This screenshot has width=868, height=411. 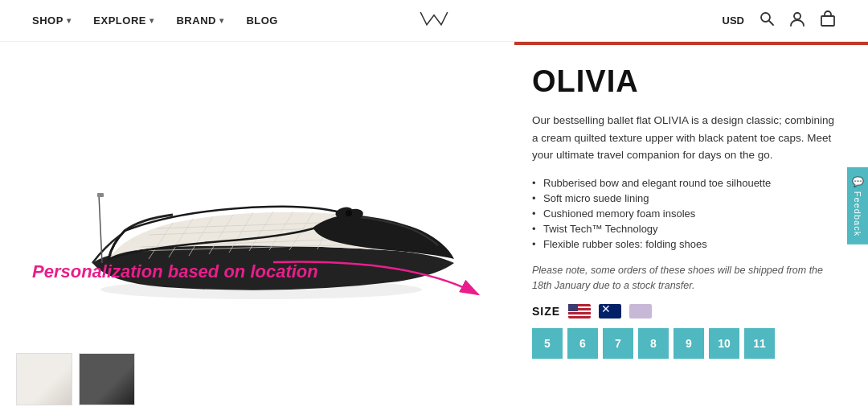 I want to click on feature-item: Flexible rubber soles: folding shoes, so click(x=687, y=245).